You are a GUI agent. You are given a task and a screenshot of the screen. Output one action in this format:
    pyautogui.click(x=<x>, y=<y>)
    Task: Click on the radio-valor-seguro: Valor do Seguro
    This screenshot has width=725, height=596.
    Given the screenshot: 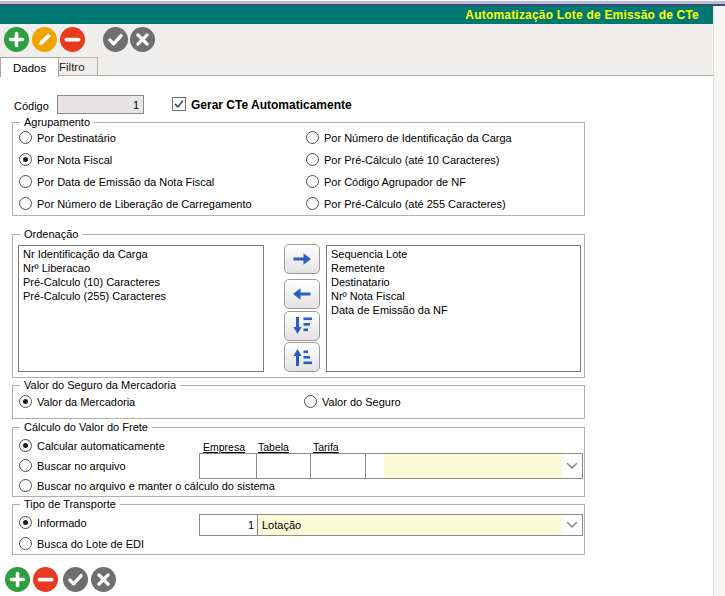 What is the action you would take?
    pyautogui.click(x=352, y=402)
    